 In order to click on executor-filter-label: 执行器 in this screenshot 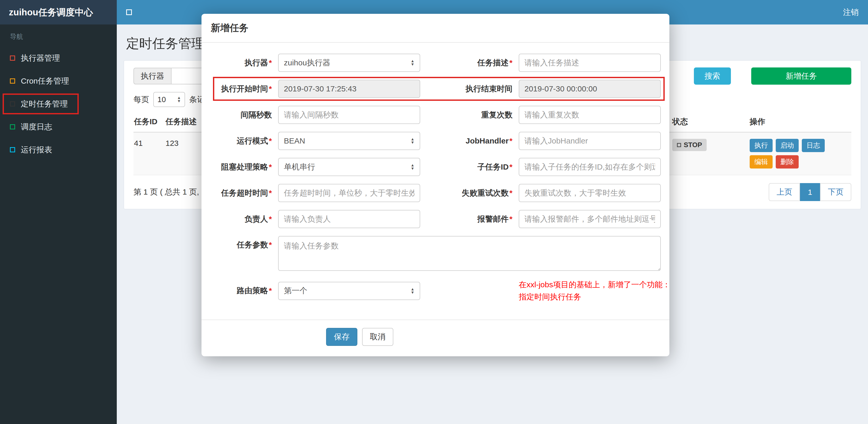, I will do `click(152, 76)`.